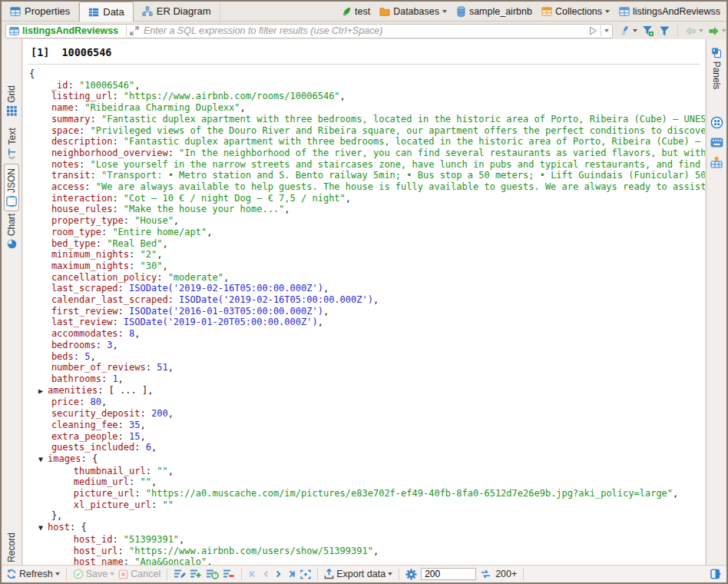 This screenshot has height=584, width=728. I want to click on panels-strip: Panels, so click(716, 302).